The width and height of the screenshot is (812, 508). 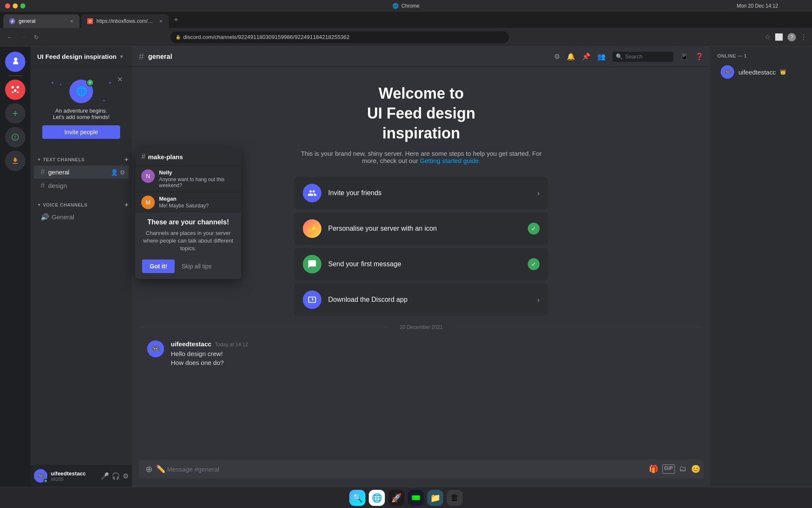 I want to click on voice-channel-general: 🔊 General, so click(x=81, y=217).